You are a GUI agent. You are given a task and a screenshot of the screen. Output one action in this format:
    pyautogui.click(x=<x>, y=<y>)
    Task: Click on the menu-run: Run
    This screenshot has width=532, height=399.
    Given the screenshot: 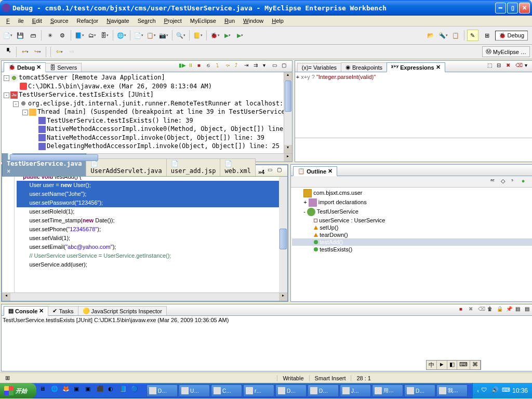 What is the action you would take?
    pyautogui.click(x=230, y=21)
    